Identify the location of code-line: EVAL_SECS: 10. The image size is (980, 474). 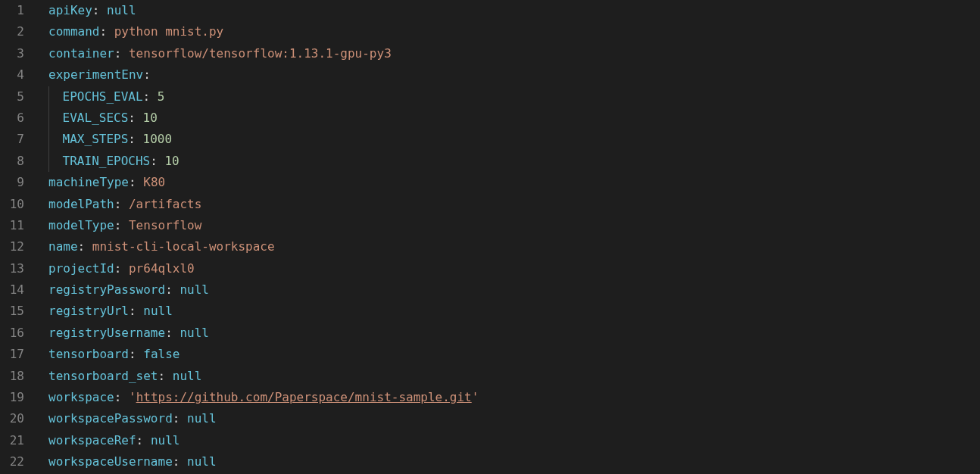
(514, 118).